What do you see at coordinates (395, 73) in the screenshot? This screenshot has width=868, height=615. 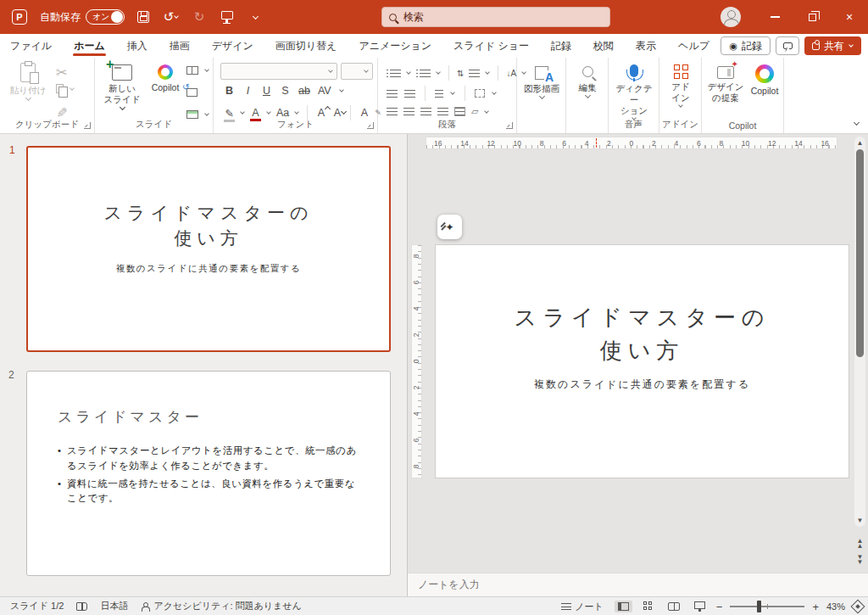 I see `bullets-button` at bounding box center [395, 73].